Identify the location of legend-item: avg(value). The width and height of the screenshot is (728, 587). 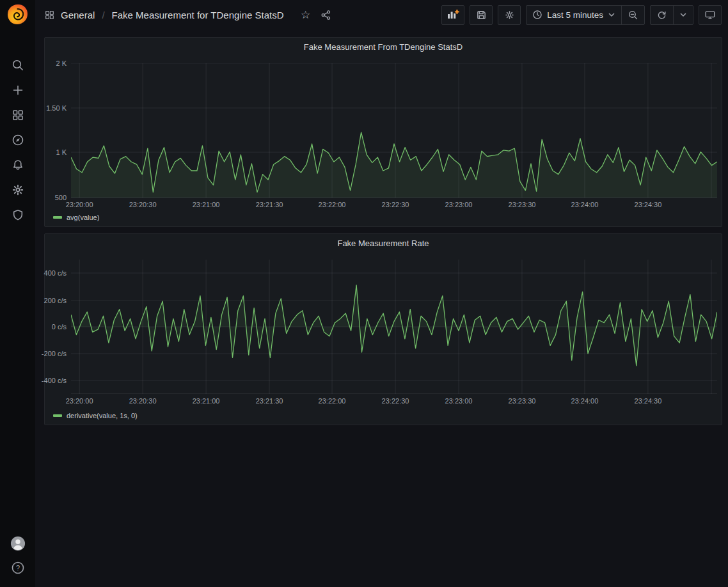
(76, 217).